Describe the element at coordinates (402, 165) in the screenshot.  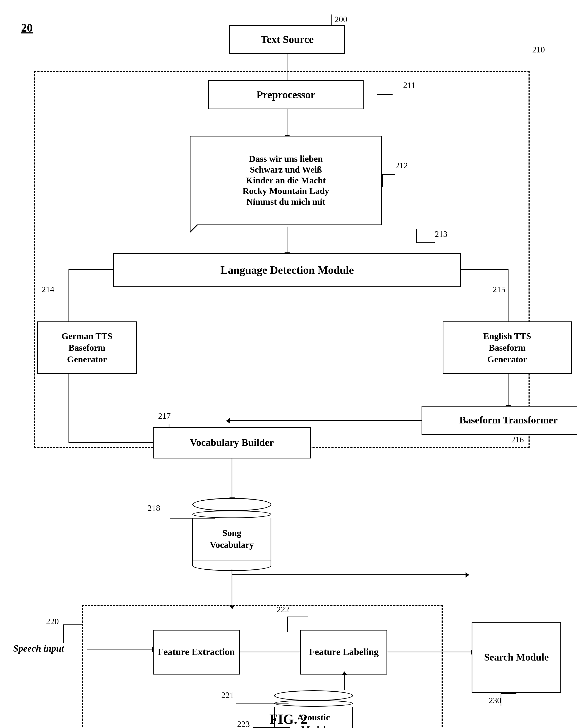
I see `ref-212: 212` at that location.